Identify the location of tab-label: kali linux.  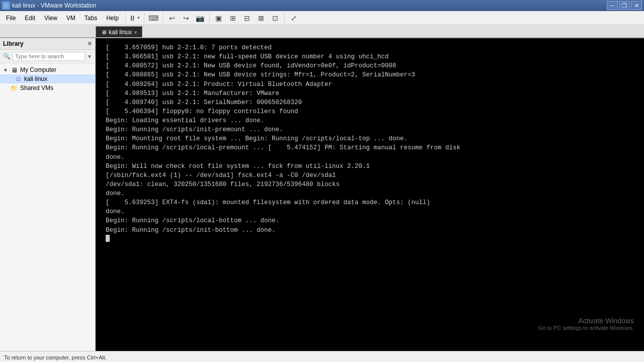
(120, 32).